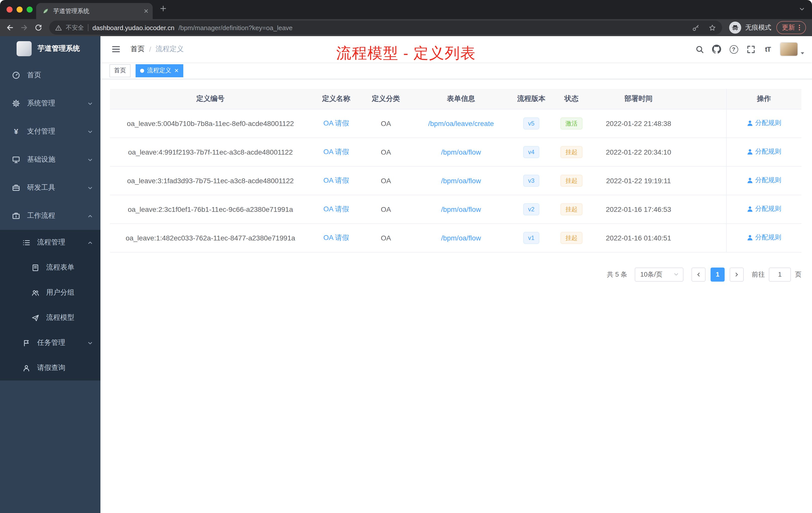 The image size is (812, 513). I want to click on sidebar-item-infrastructure: 基础设施, so click(50, 160).